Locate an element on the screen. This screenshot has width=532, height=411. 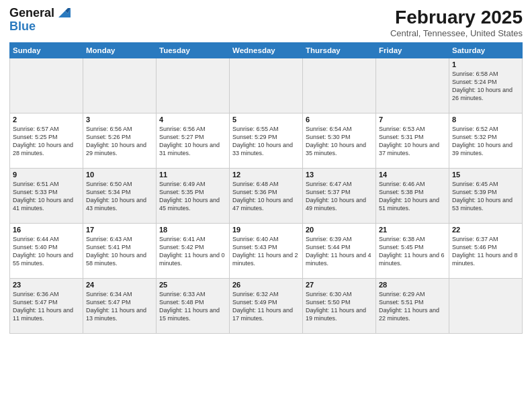
calendar-cell: 5Sunrise: 6:55 AM Sunset: 5:29 PM Daylig… is located at coordinates (266, 141).